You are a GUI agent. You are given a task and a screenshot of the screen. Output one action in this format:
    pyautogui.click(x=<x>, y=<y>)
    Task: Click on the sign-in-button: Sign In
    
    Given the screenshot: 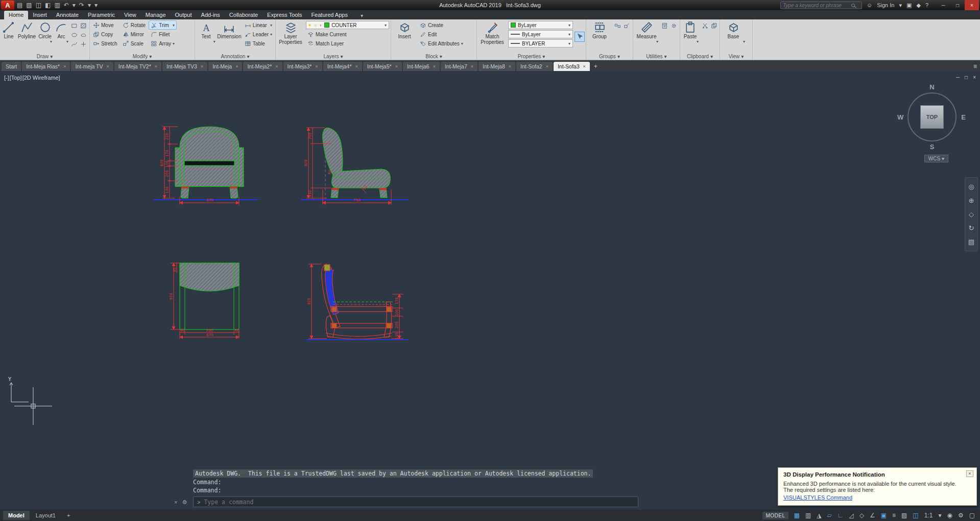 What is the action you would take?
    pyautogui.click(x=886, y=5)
    